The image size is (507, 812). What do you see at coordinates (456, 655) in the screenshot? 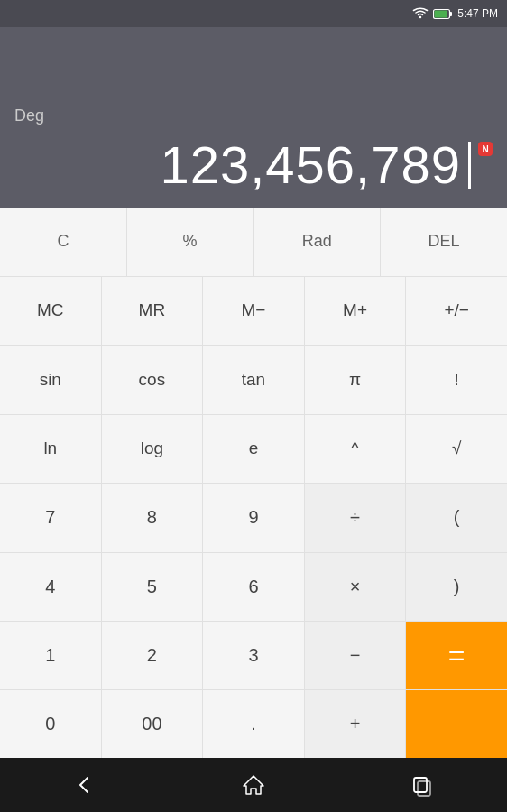
I see `equals-button: =` at bounding box center [456, 655].